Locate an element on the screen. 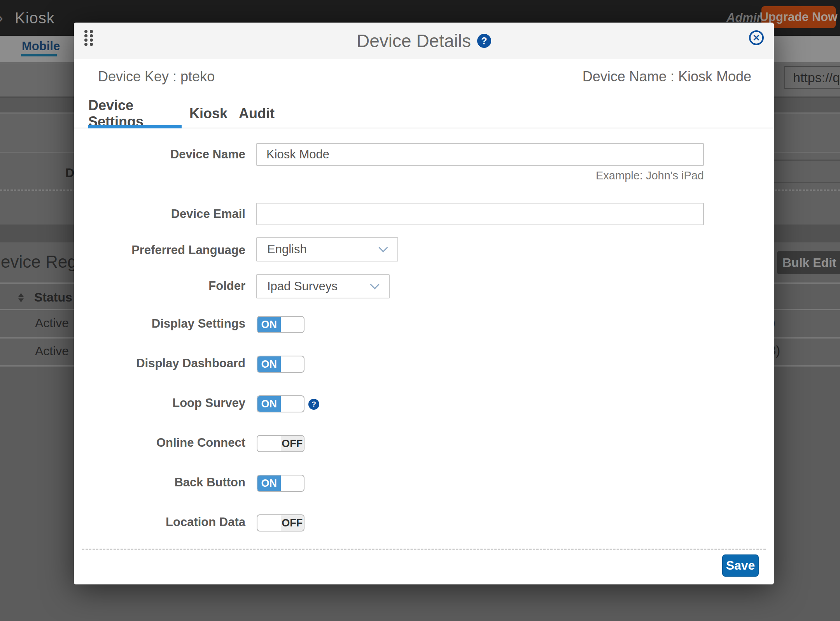 This screenshot has width=840, height=621. url-field: https://qa.c is located at coordinates (812, 77).